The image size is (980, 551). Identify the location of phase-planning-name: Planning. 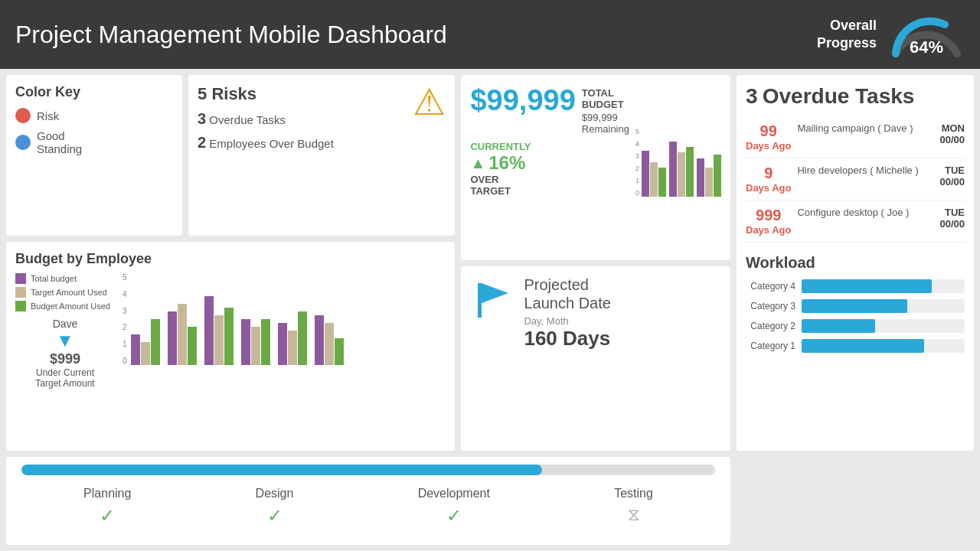
(107, 494).